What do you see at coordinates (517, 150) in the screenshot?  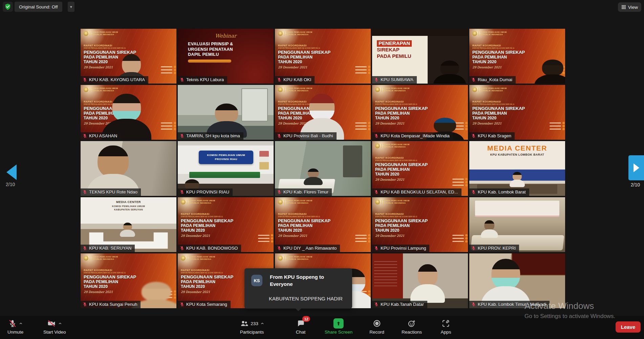 I see `tile-extra-text: MEDIA CENTERKPU KABUPATEN LOMBOK BARAT` at bounding box center [517, 150].